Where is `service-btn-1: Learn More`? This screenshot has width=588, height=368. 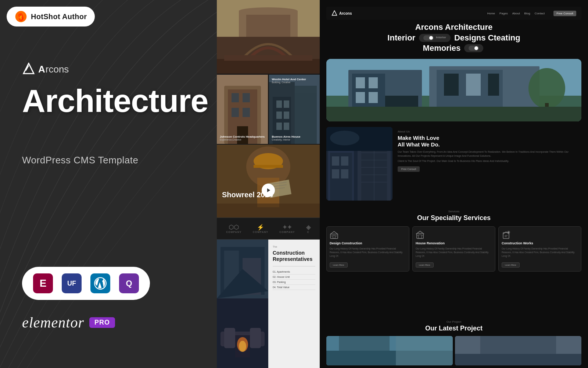
service-btn-1: Learn More is located at coordinates (339, 265).